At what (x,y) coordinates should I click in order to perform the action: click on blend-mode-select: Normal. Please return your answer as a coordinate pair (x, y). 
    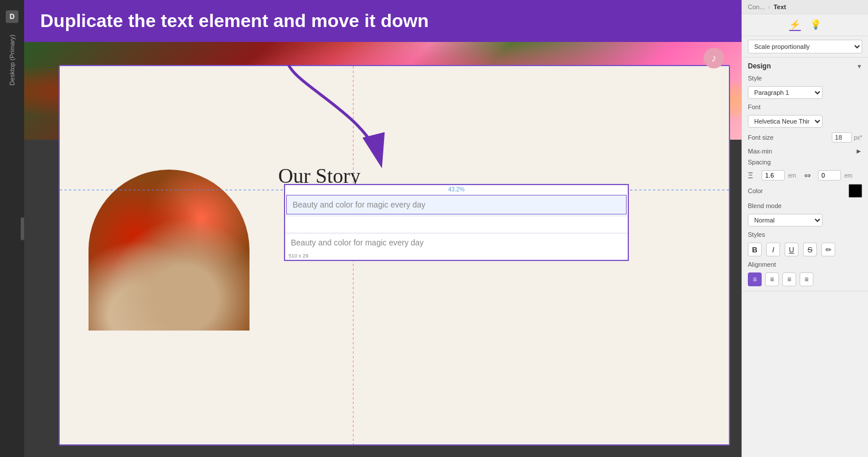
    Looking at the image, I should click on (785, 220).